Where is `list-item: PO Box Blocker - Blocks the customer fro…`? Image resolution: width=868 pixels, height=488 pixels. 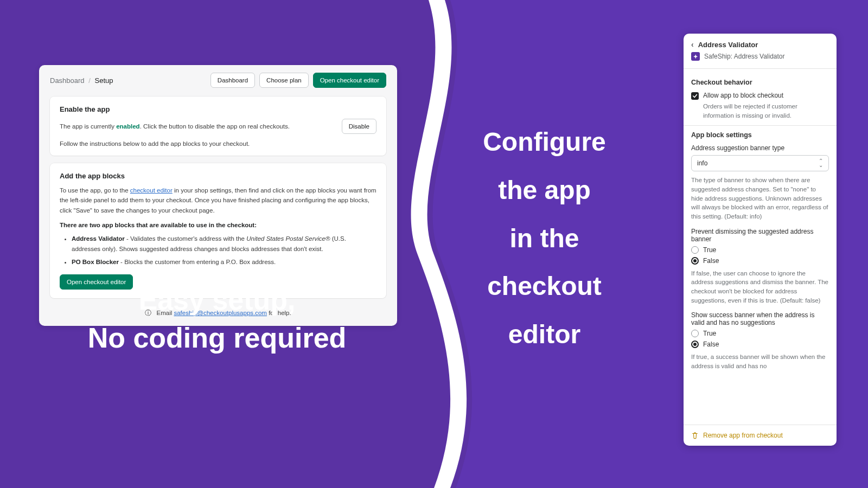
list-item: PO Box Blocker - Blocks the customer fro… is located at coordinates (224, 262).